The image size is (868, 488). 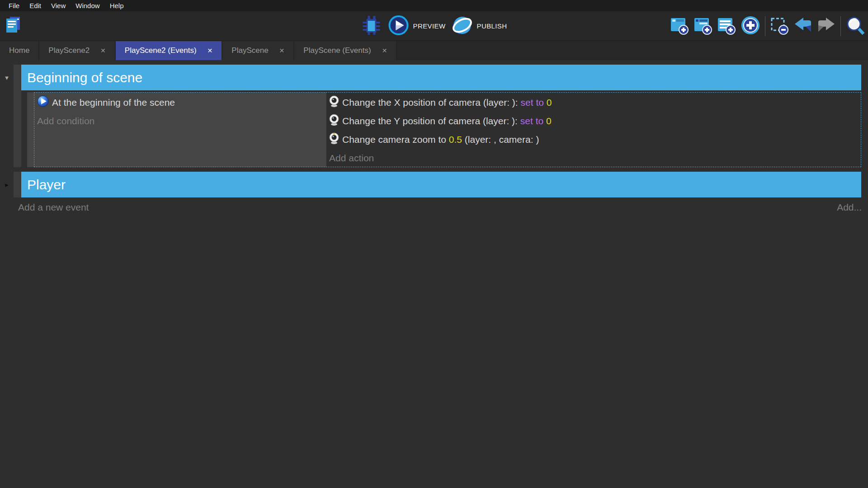 I want to click on conditions-column: At the beginning of the scene Add condit…, so click(x=177, y=130).